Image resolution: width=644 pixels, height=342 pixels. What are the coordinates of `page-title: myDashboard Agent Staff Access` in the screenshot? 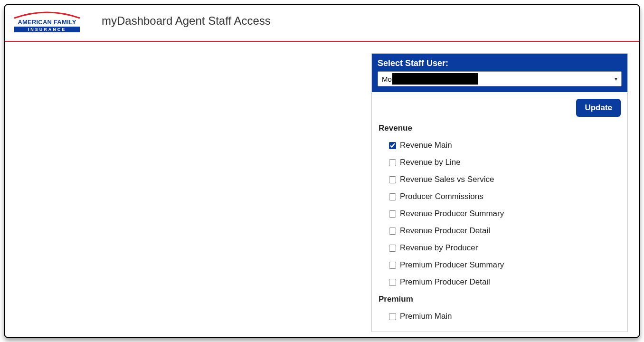 It's located at (186, 21).